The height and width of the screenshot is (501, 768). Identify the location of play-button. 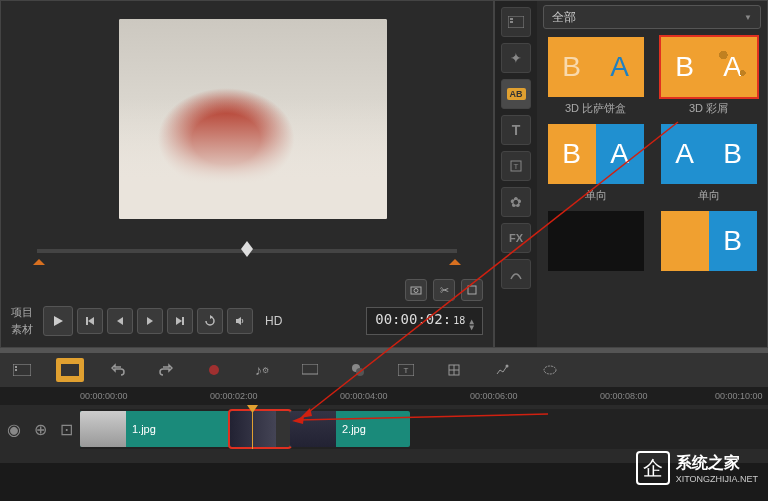
(58, 321).